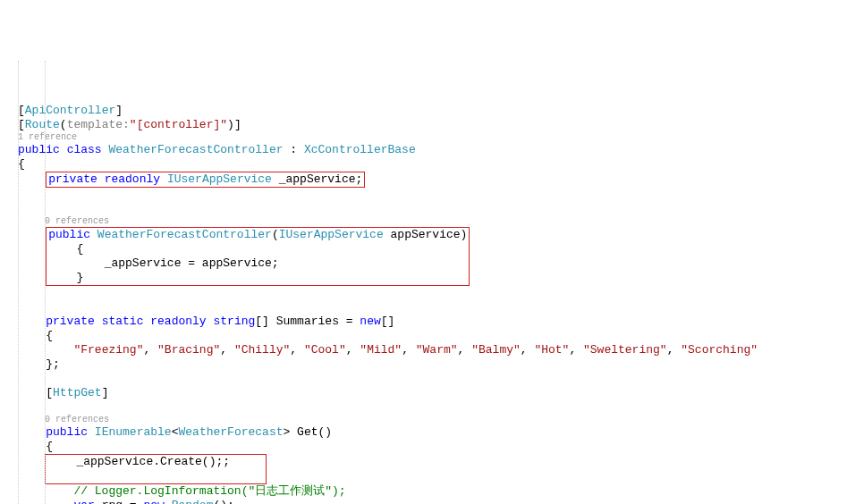 The width and height of the screenshot is (847, 504). I want to click on attr-apicontroller: ApiController, so click(70, 111).